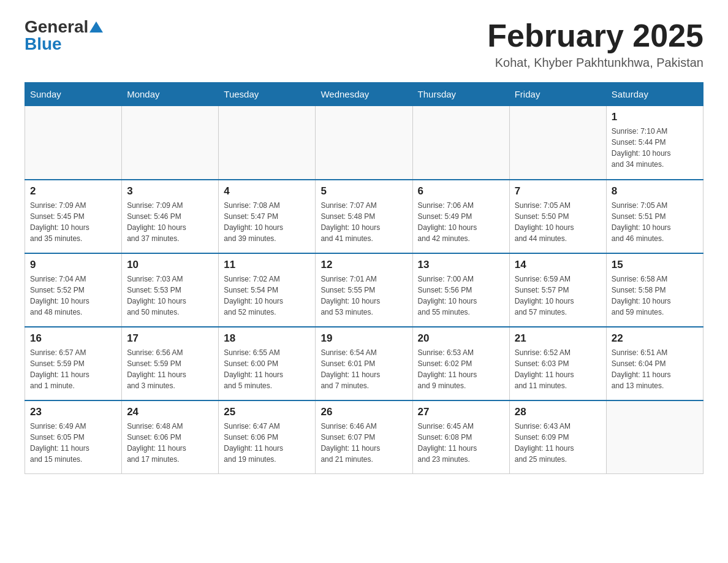 Image resolution: width=728 pixels, height=563 pixels. Describe the element at coordinates (43, 44) in the screenshot. I see `logo-blue-text: Blue` at that location.